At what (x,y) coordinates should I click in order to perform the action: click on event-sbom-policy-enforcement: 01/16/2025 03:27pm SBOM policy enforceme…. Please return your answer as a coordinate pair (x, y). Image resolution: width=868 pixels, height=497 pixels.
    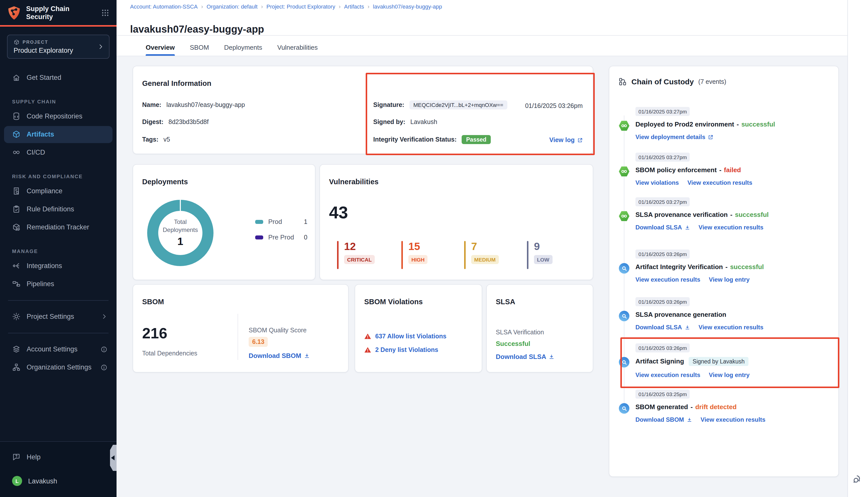
    Looking at the image, I should click on (724, 169).